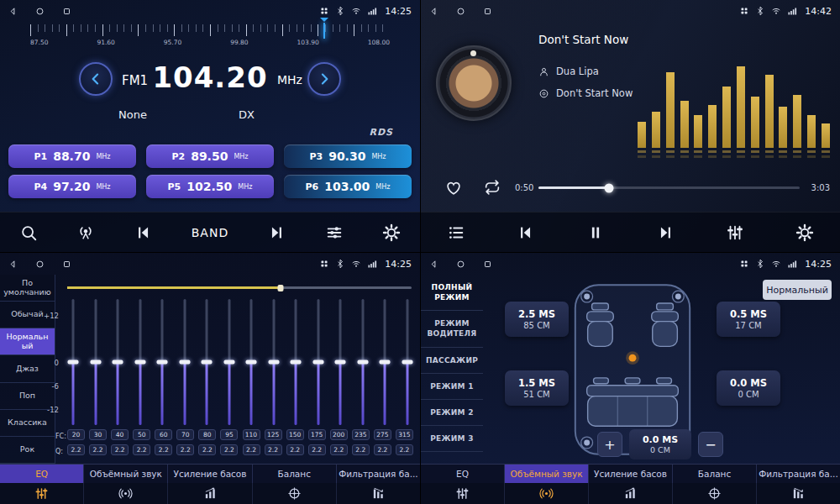 This screenshot has height=504, width=840. I want to click on mode-1: РЕЖИМ 1, so click(452, 386).